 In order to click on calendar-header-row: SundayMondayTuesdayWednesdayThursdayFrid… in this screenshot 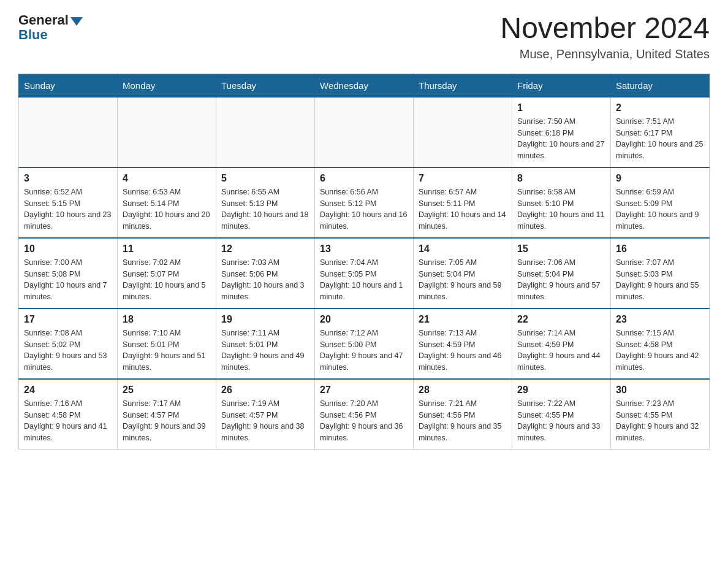, I will do `click(364, 85)`.